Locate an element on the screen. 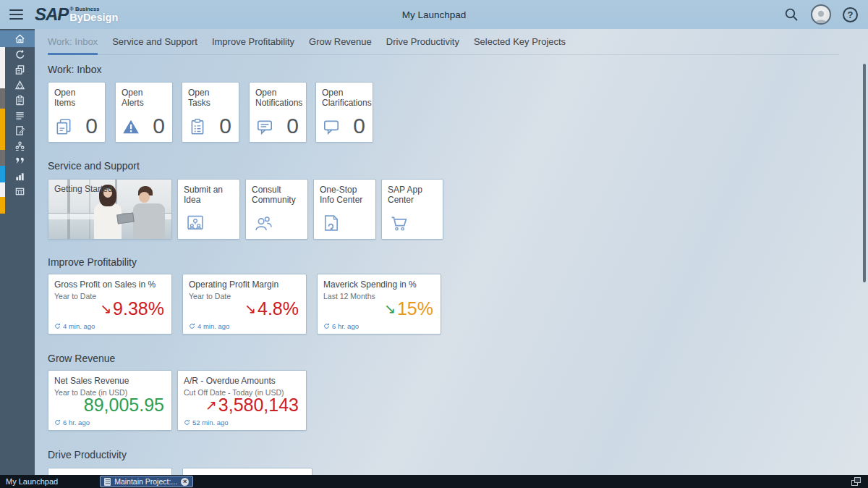 This screenshot has width=868, height=488. user-avatar is located at coordinates (821, 14).